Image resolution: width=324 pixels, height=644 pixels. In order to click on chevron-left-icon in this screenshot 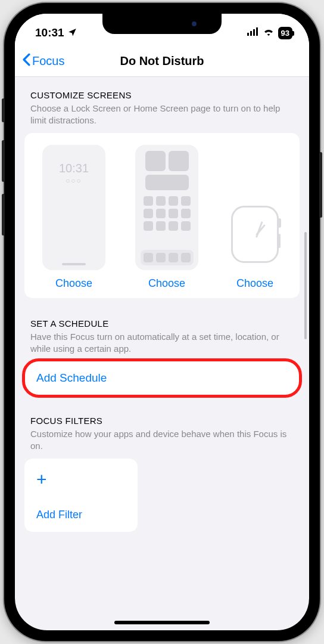, I will do `click(26, 61)`.